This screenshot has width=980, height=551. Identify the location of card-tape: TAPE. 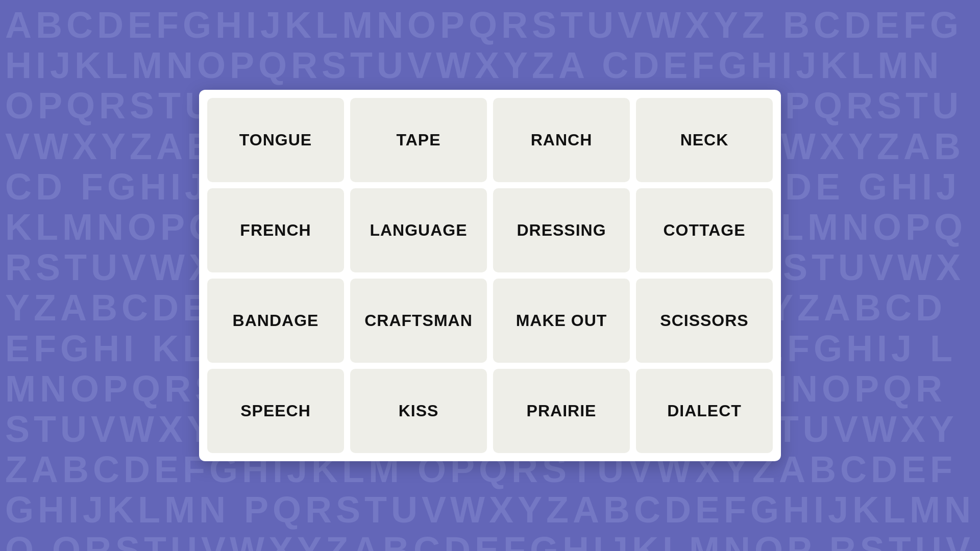
(419, 140).